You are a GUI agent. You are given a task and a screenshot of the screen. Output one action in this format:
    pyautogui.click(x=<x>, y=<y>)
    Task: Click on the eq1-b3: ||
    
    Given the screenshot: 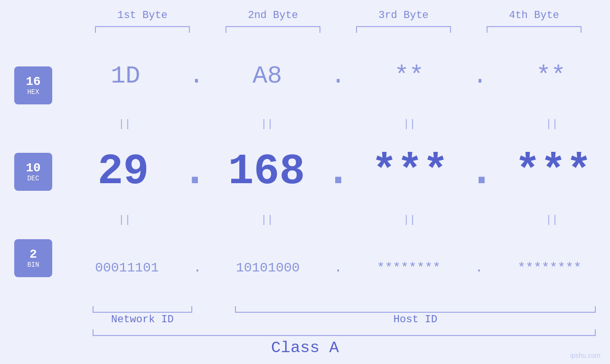 What is the action you would take?
    pyautogui.click(x=410, y=124)
    